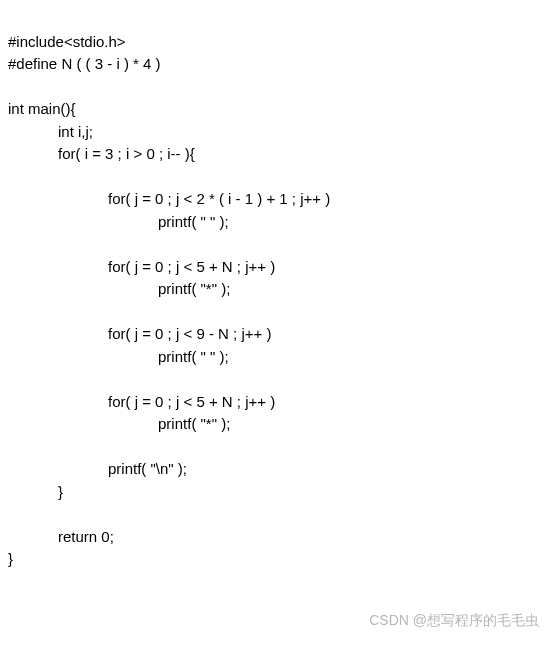 This screenshot has height=651, width=551. Describe the element at coordinates (84, 64) in the screenshot. I see `code-line: #define N ( ( 3 - i ) * 4 )` at that location.